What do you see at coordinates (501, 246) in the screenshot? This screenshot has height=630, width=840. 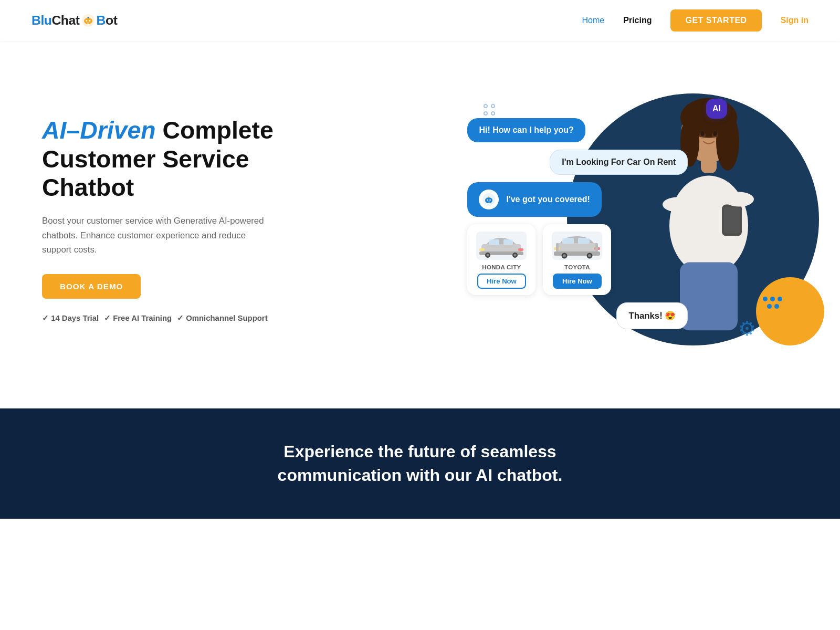 I see `honda-car-image` at bounding box center [501, 246].